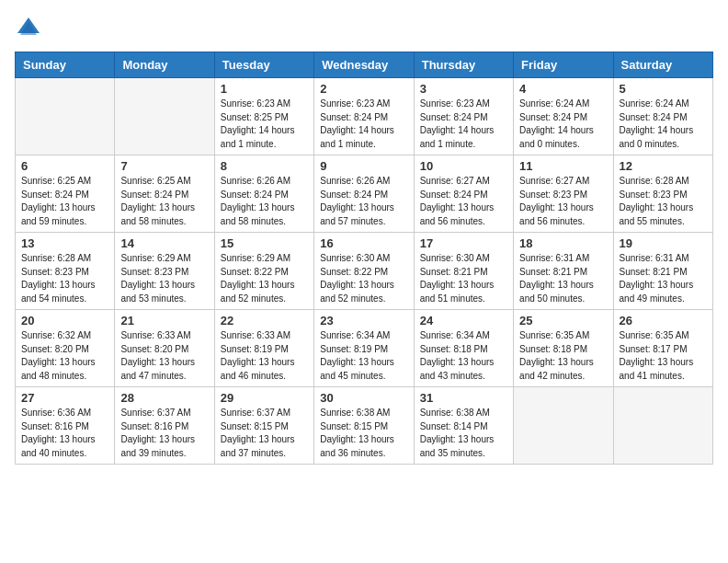 The height and width of the screenshot is (563, 728). What do you see at coordinates (165, 271) in the screenshot?
I see `calendar-cell: 14Sunrise: 6:29 AM Sunset: 8:23 PM Dayli…` at bounding box center [165, 271].